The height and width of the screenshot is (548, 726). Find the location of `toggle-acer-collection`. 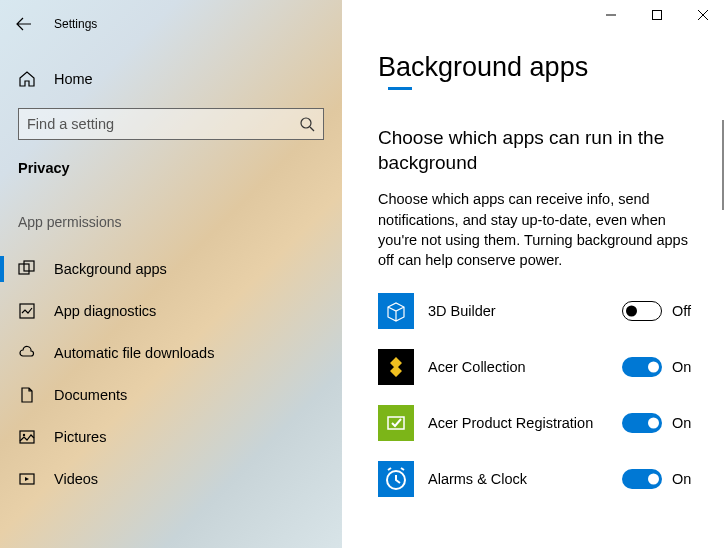

toggle-acer-collection is located at coordinates (642, 367).